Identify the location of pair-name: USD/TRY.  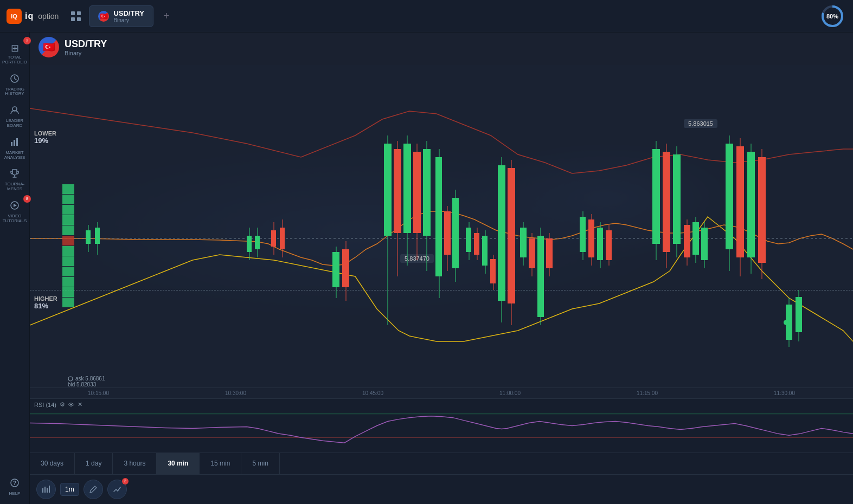
(86, 44).